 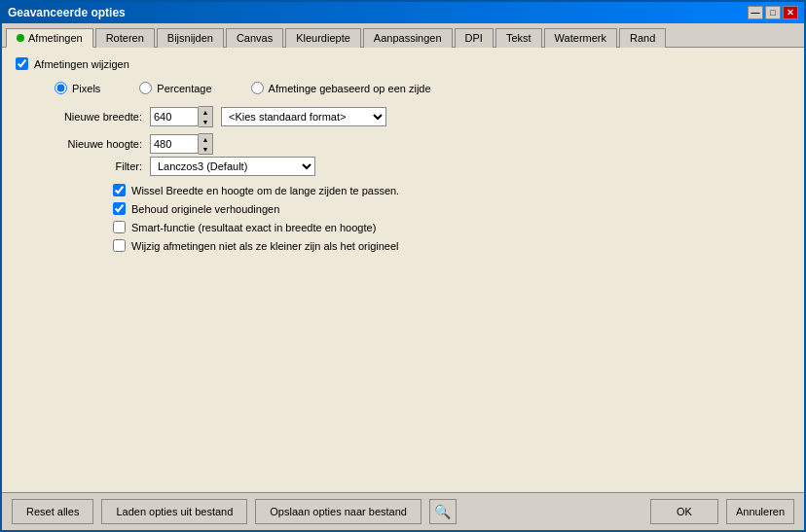 I want to click on laden-button: Laden opties uit bestand, so click(x=174, y=512).